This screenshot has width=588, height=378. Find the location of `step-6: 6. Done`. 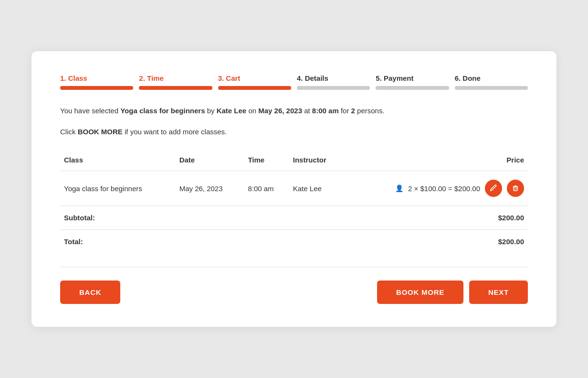

step-6: 6. Done is located at coordinates (492, 82).